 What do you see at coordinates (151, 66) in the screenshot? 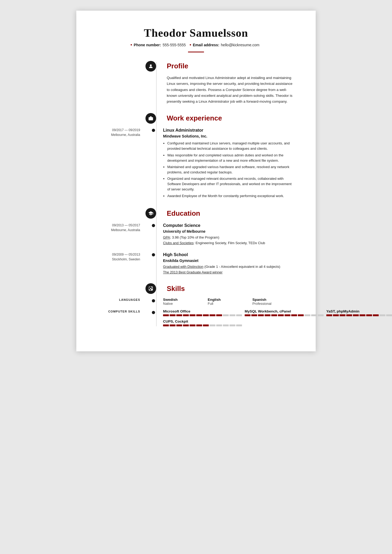
I see `profile-icon` at bounding box center [151, 66].